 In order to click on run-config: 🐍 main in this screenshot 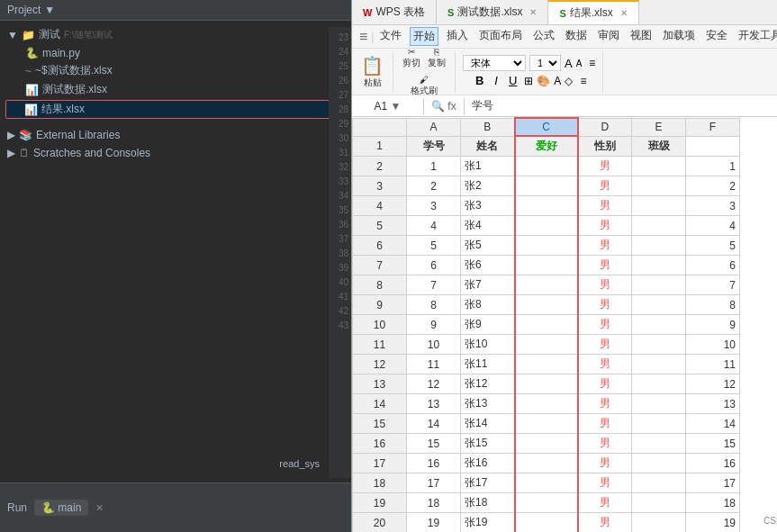, I will do `click(61, 508)`.